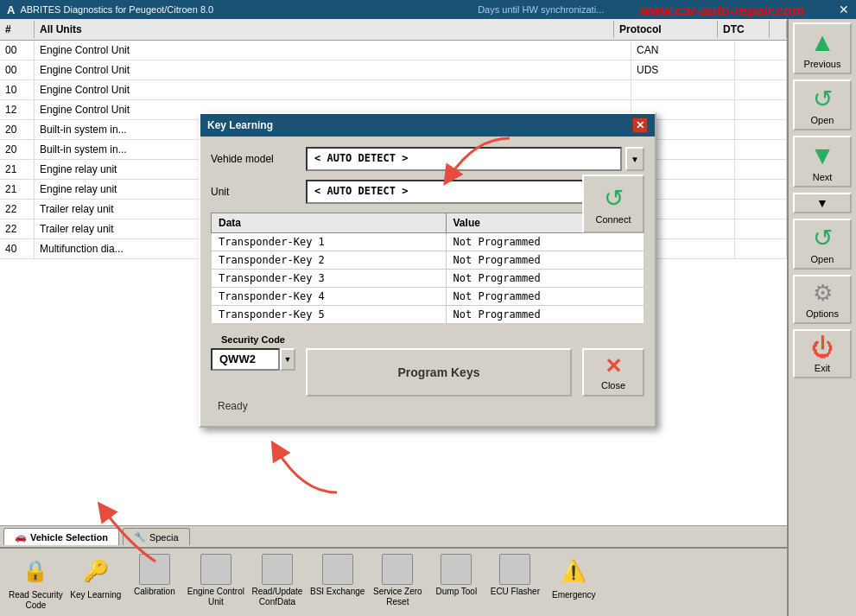 The image size is (856, 616). Describe the element at coordinates (329, 314) in the screenshot. I see `key-name: Transponder-Key 5` at that location.